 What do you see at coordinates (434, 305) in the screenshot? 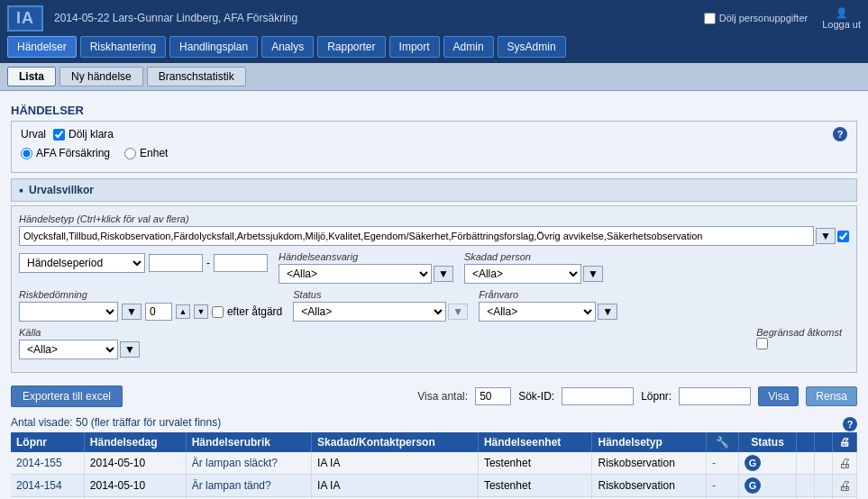
I see `form-row-3: Riskbedömning ▼ ▲ ▼ efter åtgärd St` at bounding box center [434, 305].